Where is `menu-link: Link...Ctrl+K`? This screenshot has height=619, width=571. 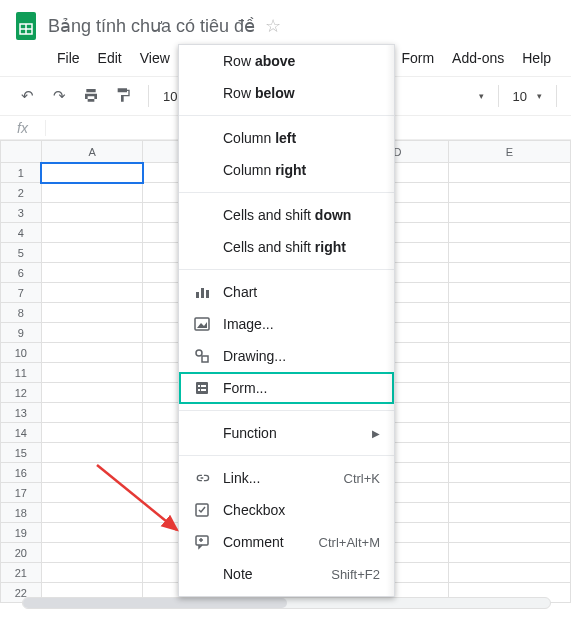
menu-link: Link...Ctrl+K is located at coordinates (286, 478).